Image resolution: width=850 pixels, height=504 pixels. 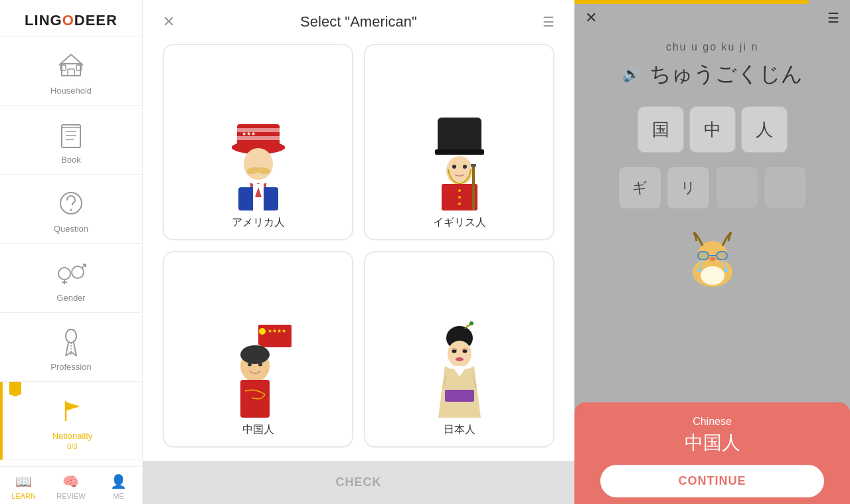 I want to click on japanese-label: 日本人, so click(x=460, y=430).